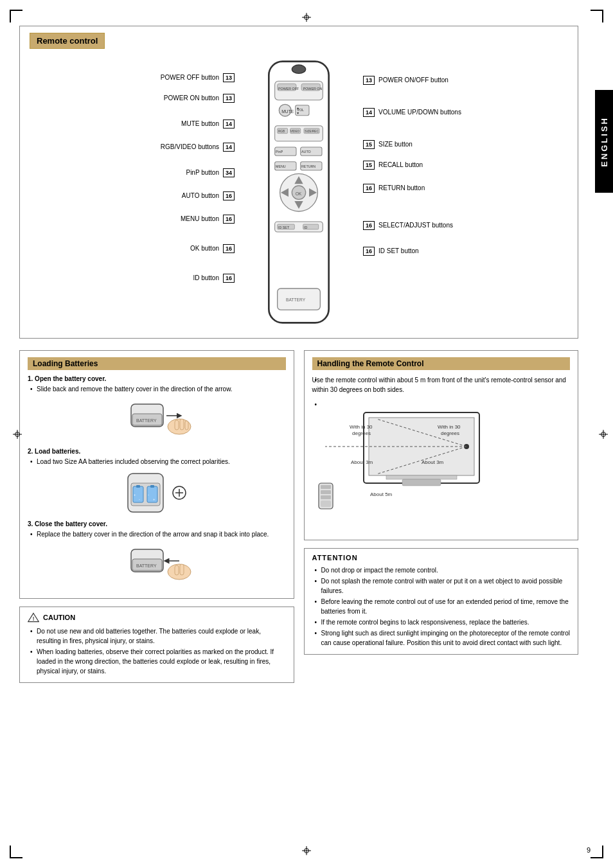  I want to click on step3-title: 3. Close the battery cover., so click(157, 524).